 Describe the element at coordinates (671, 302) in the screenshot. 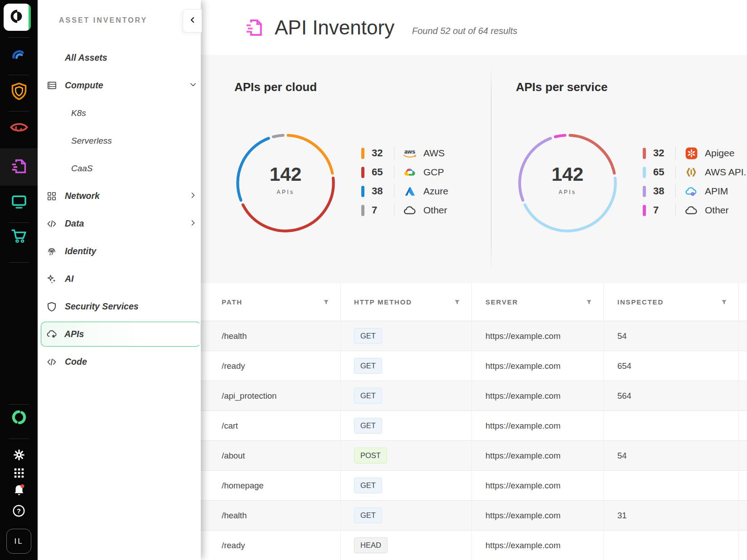

I see `column-header-inspected: INSPECTED` at that location.